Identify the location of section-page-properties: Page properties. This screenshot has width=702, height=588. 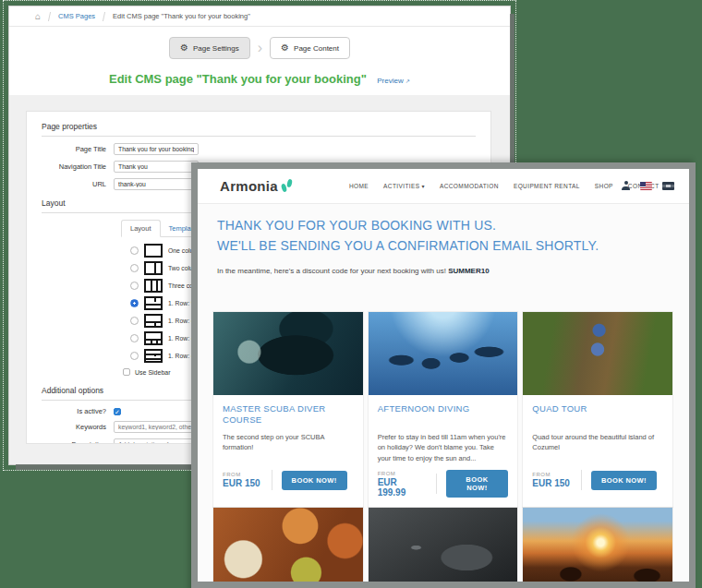
(259, 127).